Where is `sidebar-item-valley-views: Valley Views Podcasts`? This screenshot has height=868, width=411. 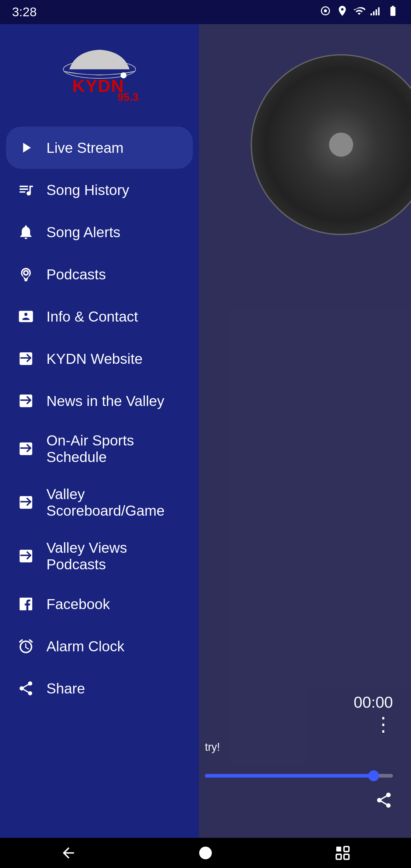
sidebar-item-valley-views: Valley Views Podcasts is located at coordinates (99, 556).